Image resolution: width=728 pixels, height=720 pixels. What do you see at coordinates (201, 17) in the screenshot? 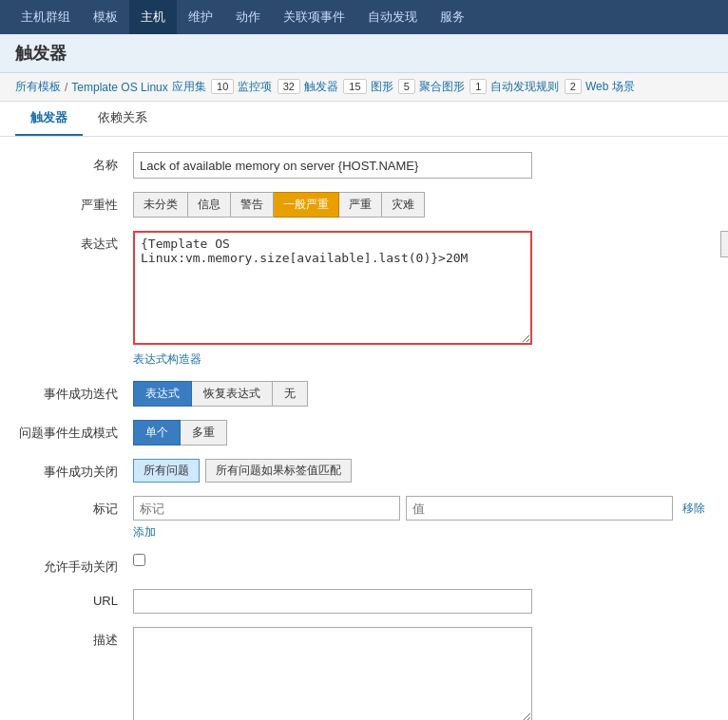
I see `nav-maintenance: 维护` at bounding box center [201, 17].